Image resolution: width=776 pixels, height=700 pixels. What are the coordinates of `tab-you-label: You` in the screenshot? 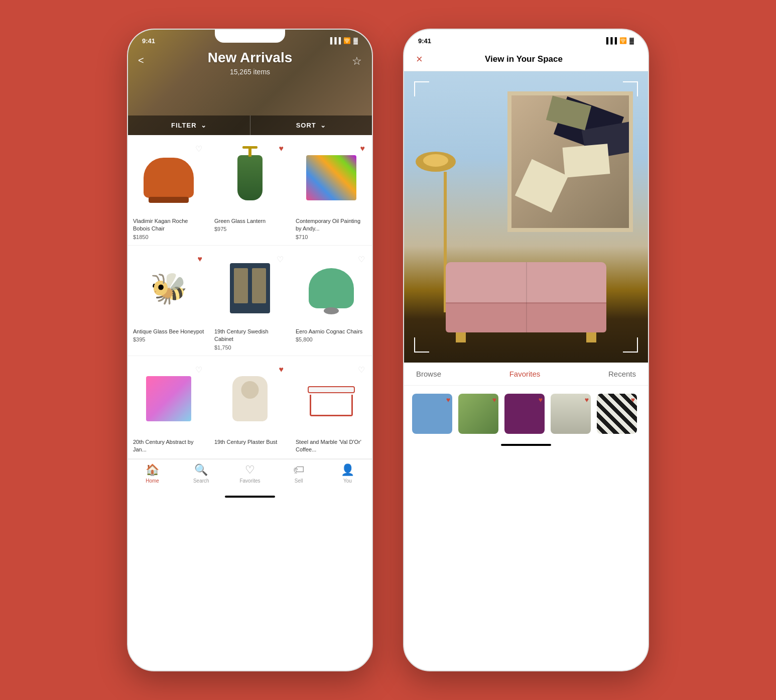 It's located at (347, 481).